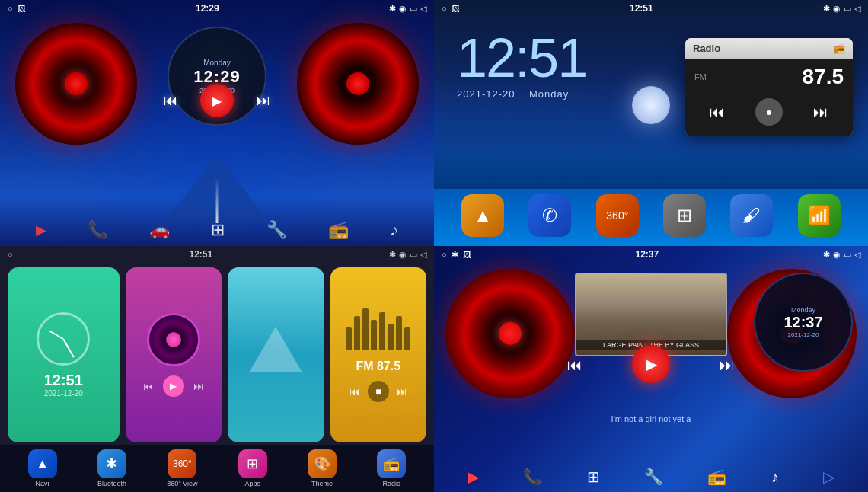 This screenshot has height=492, width=868. I want to click on radio-body: FM 87.5 ⏮ ● ⏭, so click(769, 97).